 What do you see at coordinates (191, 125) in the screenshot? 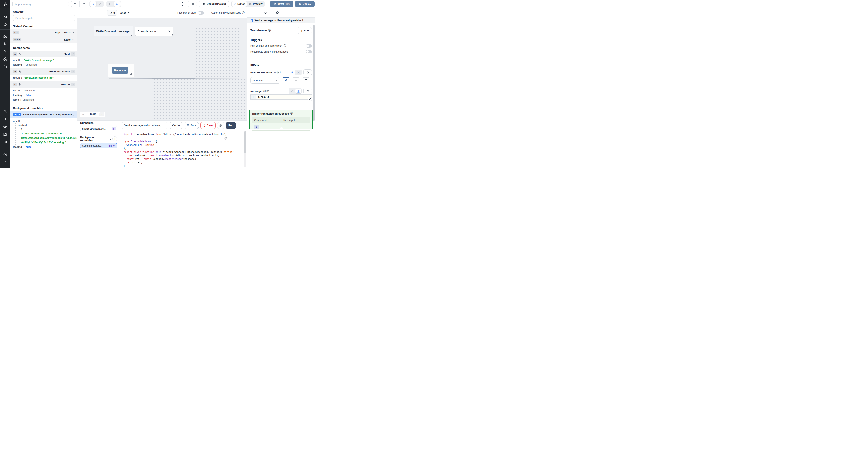
I see `fork-button: Fork` at bounding box center [191, 125].